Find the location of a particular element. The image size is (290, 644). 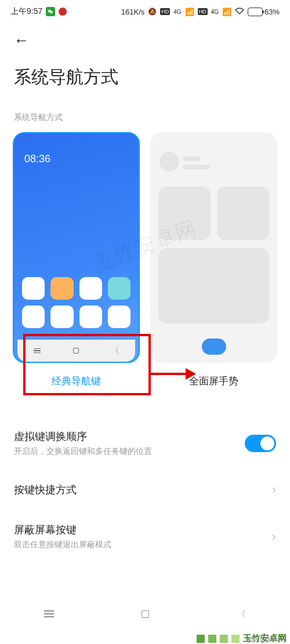

signal-icon-2: 📶 is located at coordinates (227, 12).